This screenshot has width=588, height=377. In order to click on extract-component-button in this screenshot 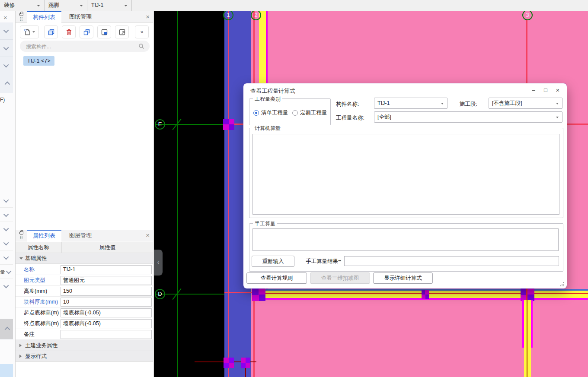, I will do `click(122, 32)`.